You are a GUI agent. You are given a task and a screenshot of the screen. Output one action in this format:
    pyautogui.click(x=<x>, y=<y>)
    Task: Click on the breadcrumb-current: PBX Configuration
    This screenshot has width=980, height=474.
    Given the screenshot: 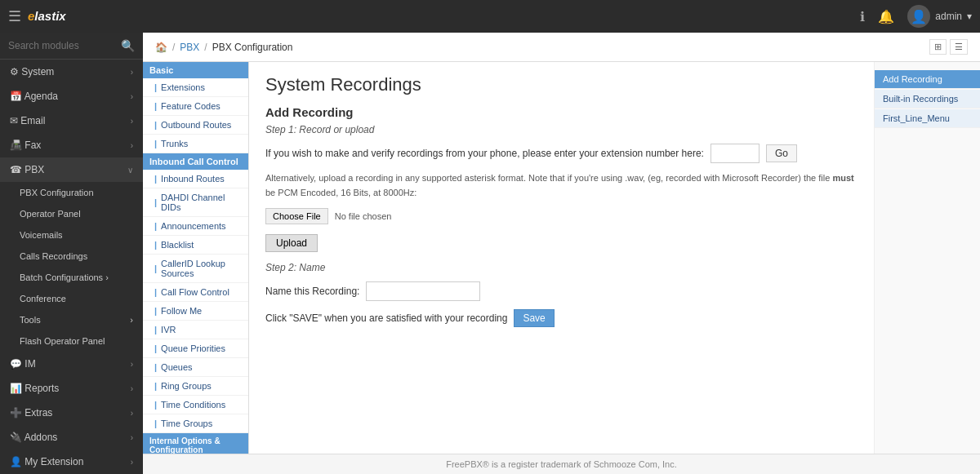 What is the action you would take?
    pyautogui.click(x=253, y=47)
    